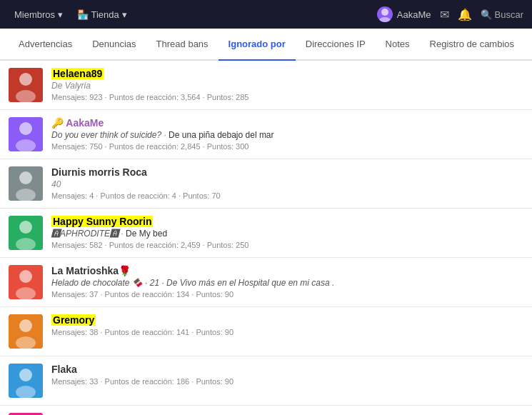  I want to click on status-label: Do you ever think of suicide?, so click(106, 135).